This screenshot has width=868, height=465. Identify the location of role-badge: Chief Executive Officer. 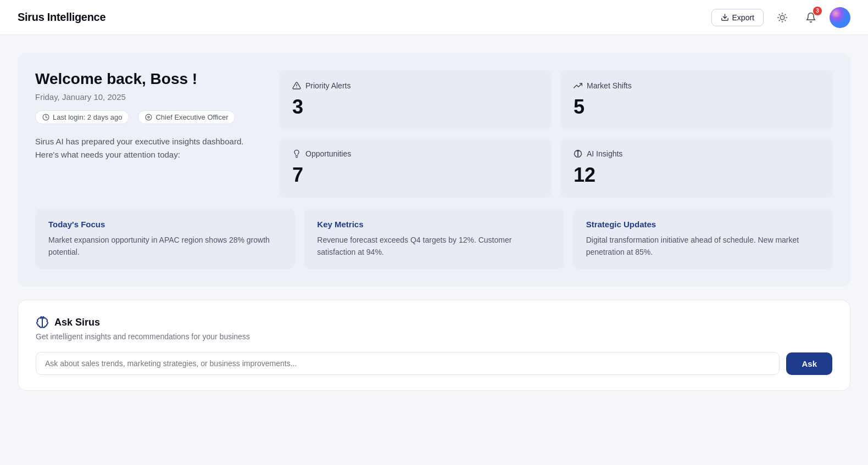
(187, 117).